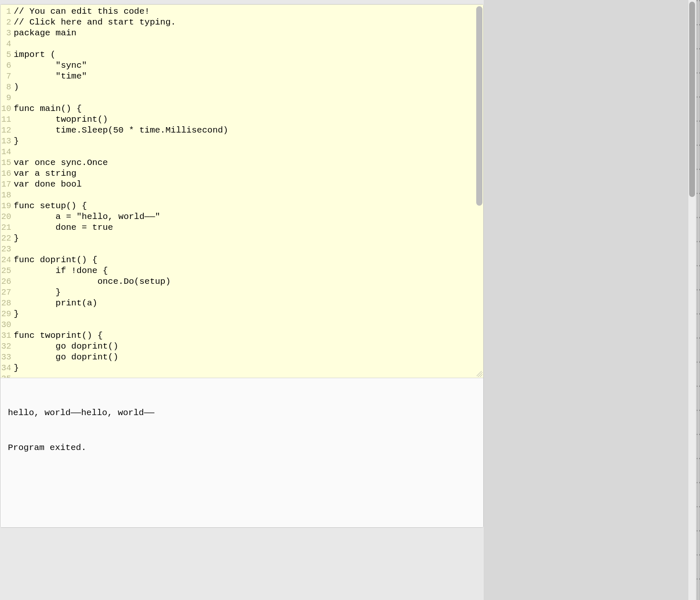 The image size is (700, 600). What do you see at coordinates (55, 260) in the screenshot?
I see `line-content: func doprint() {` at bounding box center [55, 260].